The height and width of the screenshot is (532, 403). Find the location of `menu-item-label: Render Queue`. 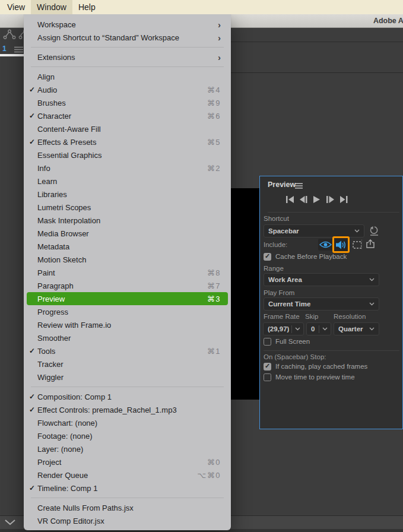

menu-item-label: Render Queue is located at coordinates (114, 475).